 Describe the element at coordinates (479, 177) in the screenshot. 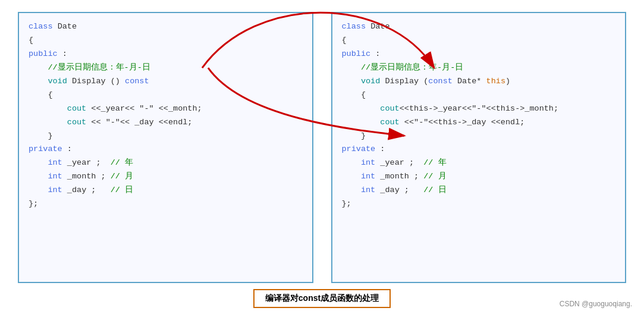

I see `right-line-12: int _month ; // 月` at that location.